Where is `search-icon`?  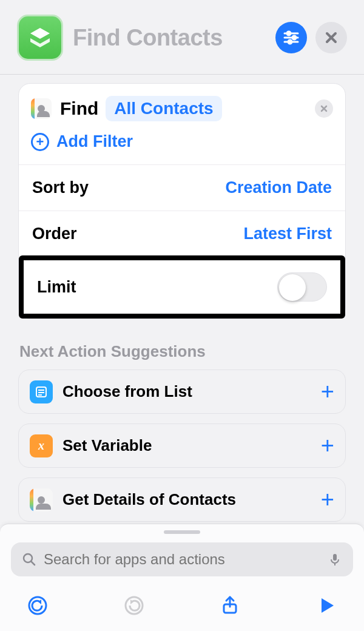
search-icon is located at coordinates (29, 559).